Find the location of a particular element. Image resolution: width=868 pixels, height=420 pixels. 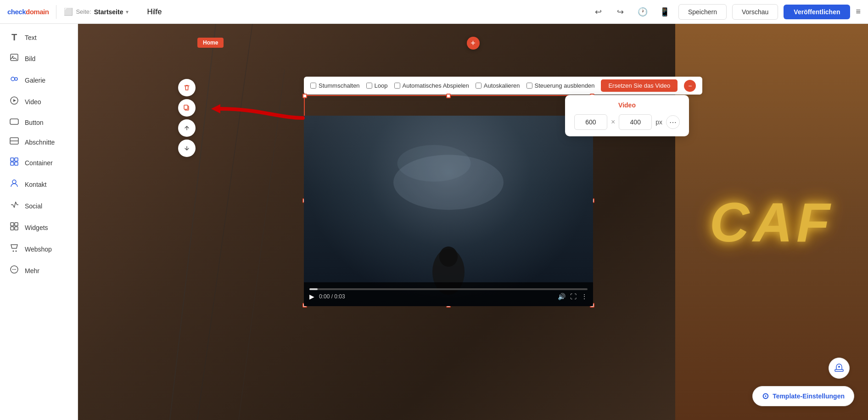

design-icon-button is located at coordinates (839, 368).